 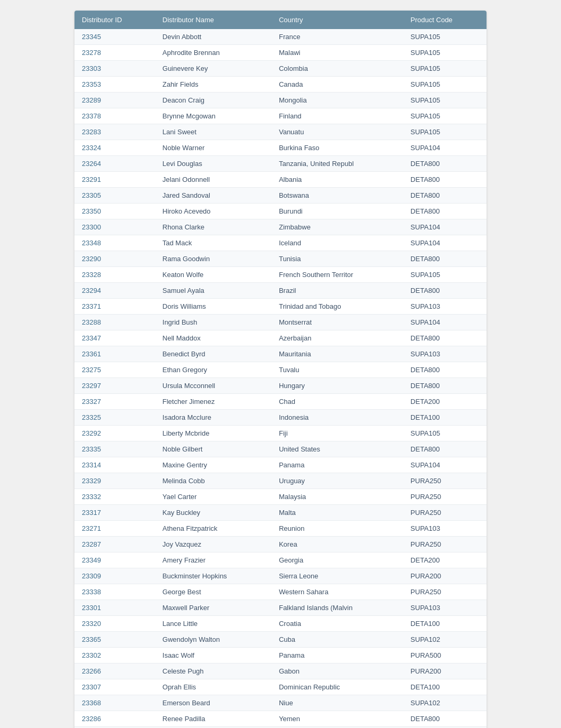 I want to click on table-cell: 23348, so click(x=115, y=243).